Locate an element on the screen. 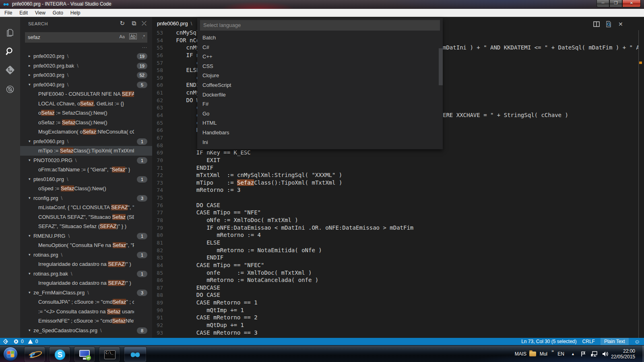 The width and height of the screenshot is (644, 362). code-line: 84 CASE mTipo == "NFEC" is located at coordinates (395, 265).